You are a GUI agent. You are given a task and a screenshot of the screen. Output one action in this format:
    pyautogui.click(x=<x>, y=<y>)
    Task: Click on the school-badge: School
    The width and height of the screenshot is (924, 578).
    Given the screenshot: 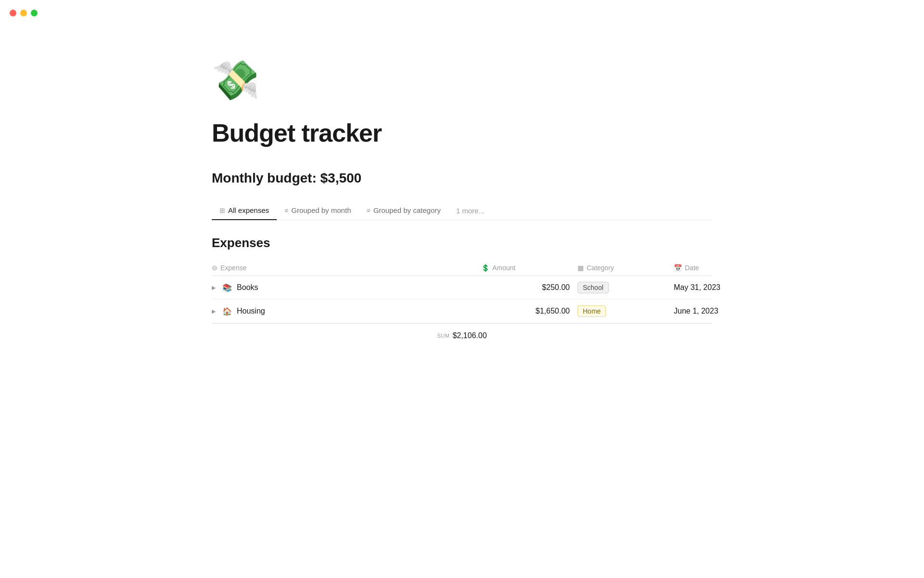 What is the action you would take?
    pyautogui.click(x=593, y=288)
    